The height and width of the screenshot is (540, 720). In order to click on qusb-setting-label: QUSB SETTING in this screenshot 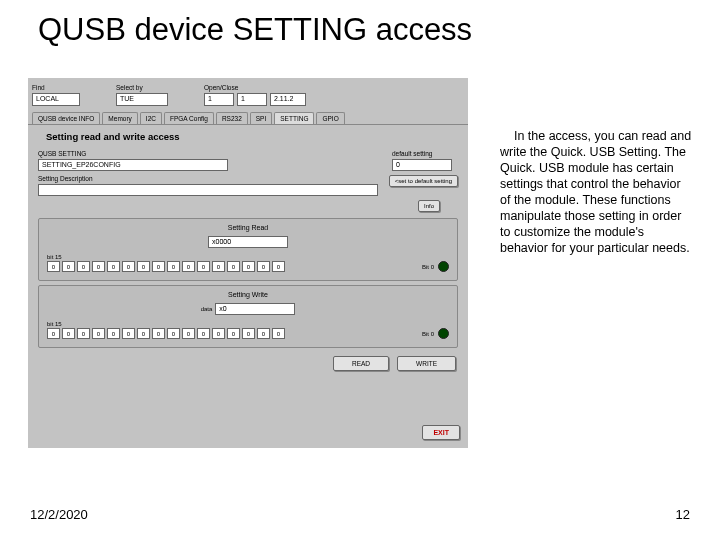, I will do `click(133, 154)`.